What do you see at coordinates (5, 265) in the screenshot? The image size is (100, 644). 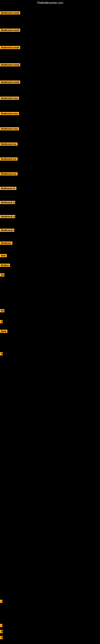 I see `bottleneck-badge: Bottlen` at bounding box center [5, 265].